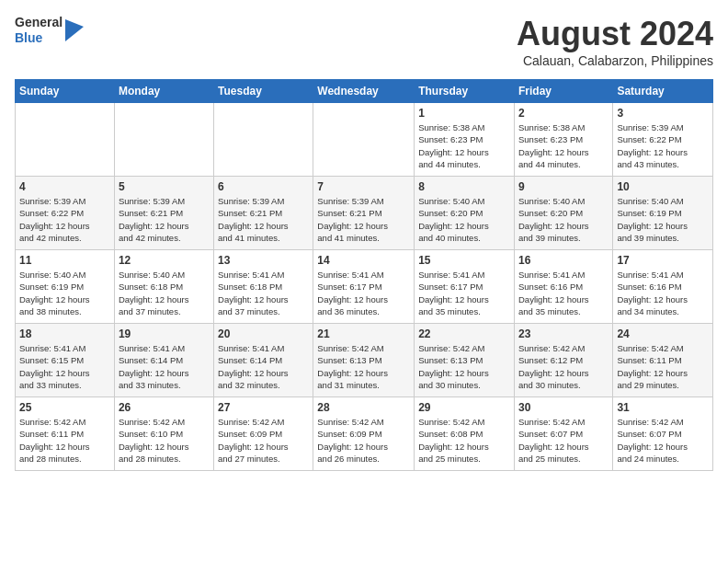  I want to click on calendar-cell: 7Sunrise: 5:39 AM Sunset: 6:21 PM Daylig…, so click(364, 213).